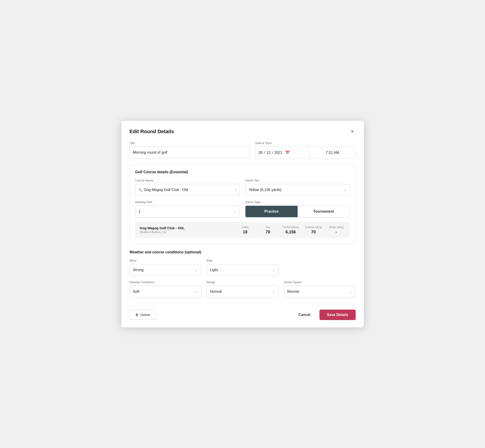 Image resolution: width=485 pixels, height=448 pixels. What do you see at coordinates (235, 211) in the screenshot?
I see `chevron-down-icon-2: ⌄` at bounding box center [235, 211].